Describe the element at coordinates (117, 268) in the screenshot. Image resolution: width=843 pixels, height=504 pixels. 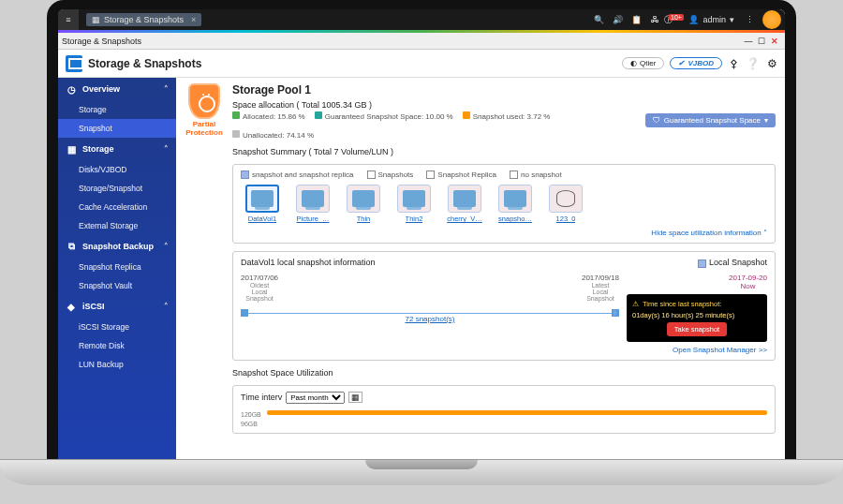
I see `sidebar: ◷Overview˄ Storage Snapshot ▦Storage˄ Di…` at that location.